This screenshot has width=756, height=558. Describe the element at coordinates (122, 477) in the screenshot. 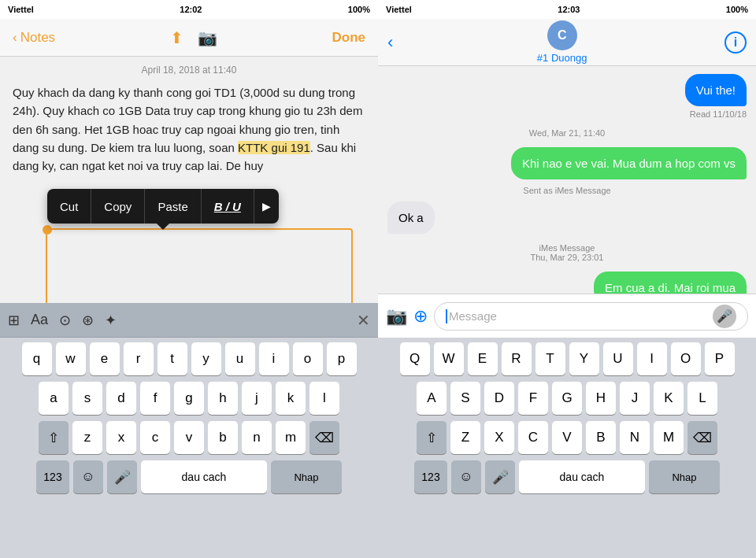

I see `key-mic: 🎤` at that location.